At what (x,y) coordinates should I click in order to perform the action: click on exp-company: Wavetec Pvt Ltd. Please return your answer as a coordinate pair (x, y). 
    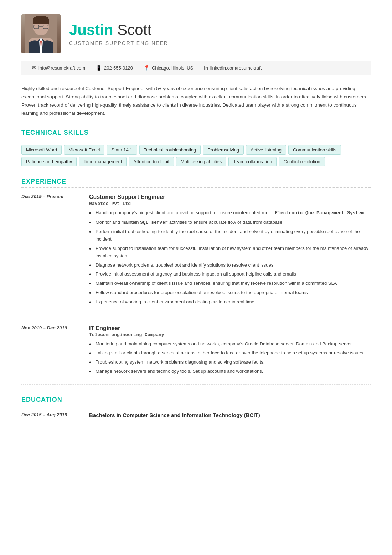
    Looking at the image, I should click on (230, 204).